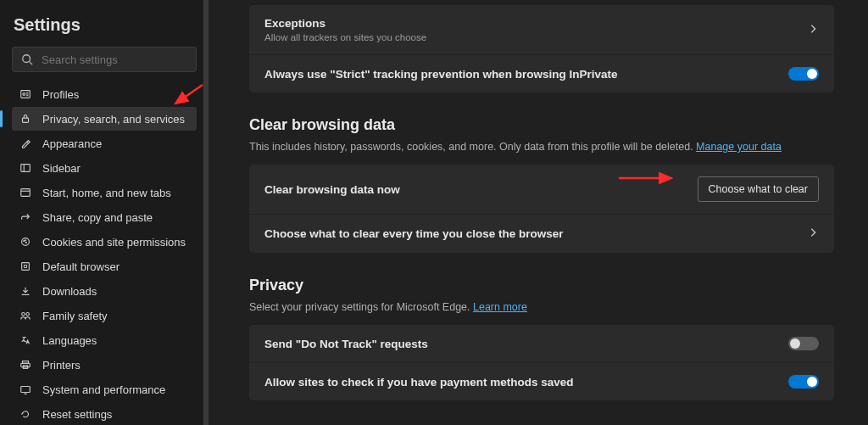  What do you see at coordinates (542, 307) in the screenshot?
I see `privacy-desc: Select your privacy settings for Microso…` at bounding box center [542, 307].